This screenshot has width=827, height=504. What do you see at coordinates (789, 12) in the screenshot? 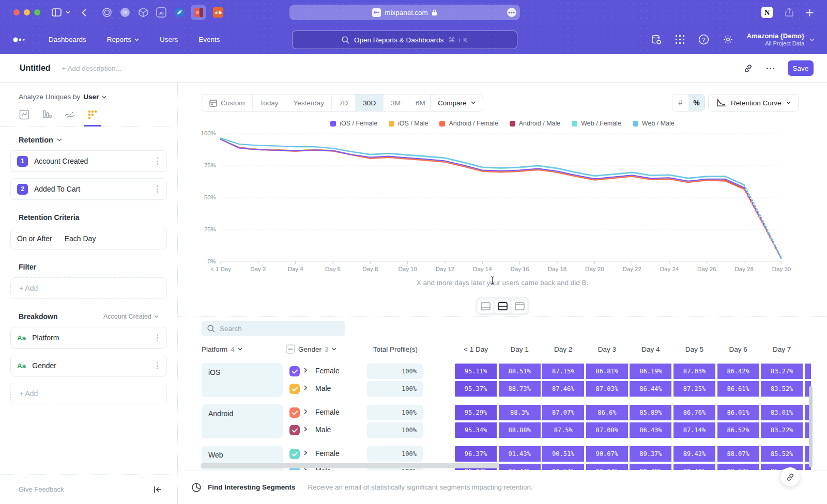
I see `share-icon` at bounding box center [789, 12].